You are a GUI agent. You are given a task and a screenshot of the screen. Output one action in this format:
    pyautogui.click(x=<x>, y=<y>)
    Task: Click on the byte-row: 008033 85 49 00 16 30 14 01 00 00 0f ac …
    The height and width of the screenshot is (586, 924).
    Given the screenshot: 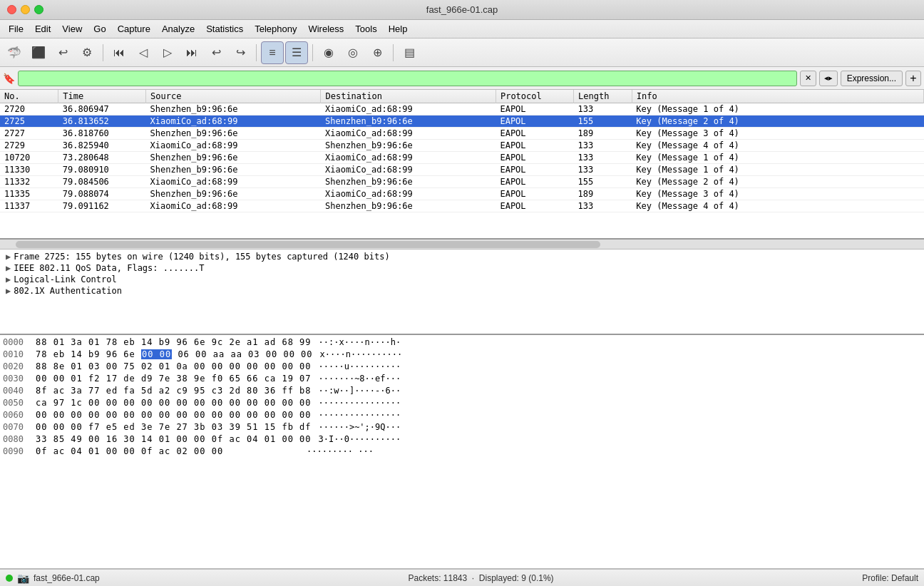 What is the action you would take?
    pyautogui.click(x=462, y=439)
    